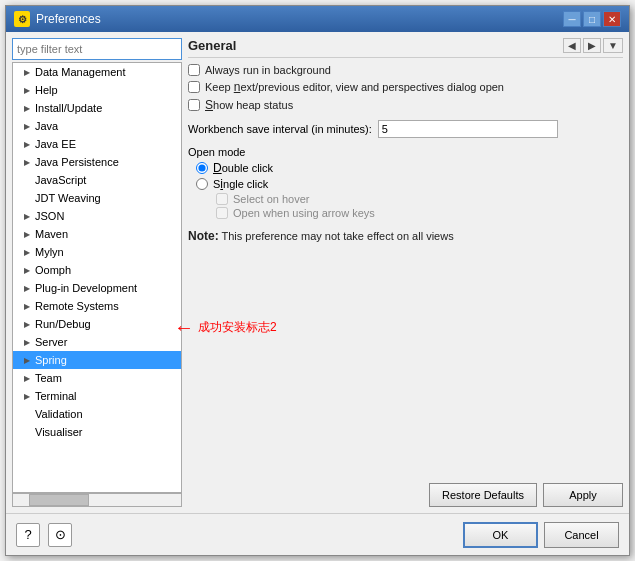 The image size is (635, 561). What do you see at coordinates (226, 327) in the screenshot?
I see `annotation-container: ← 成功安装标志2` at bounding box center [226, 327].